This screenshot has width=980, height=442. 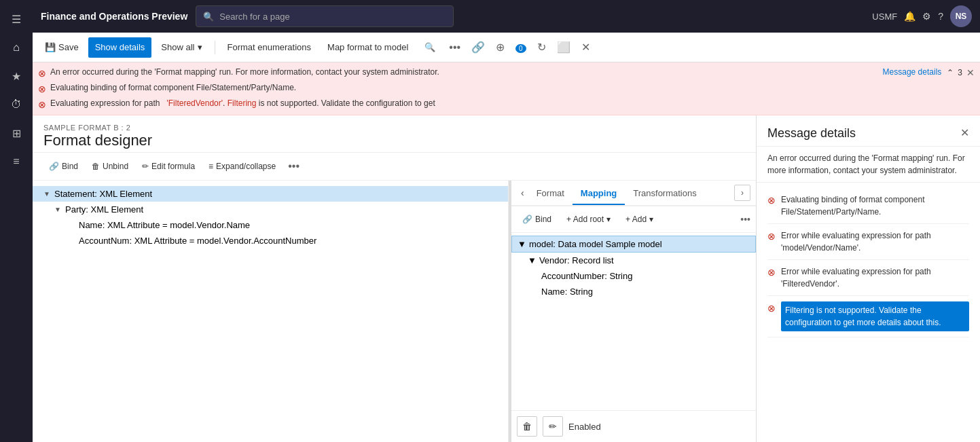 I want to click on tree-item-label-name: Name: XML Attribute = model.Vendor.Name, so click(x=164, y=225).